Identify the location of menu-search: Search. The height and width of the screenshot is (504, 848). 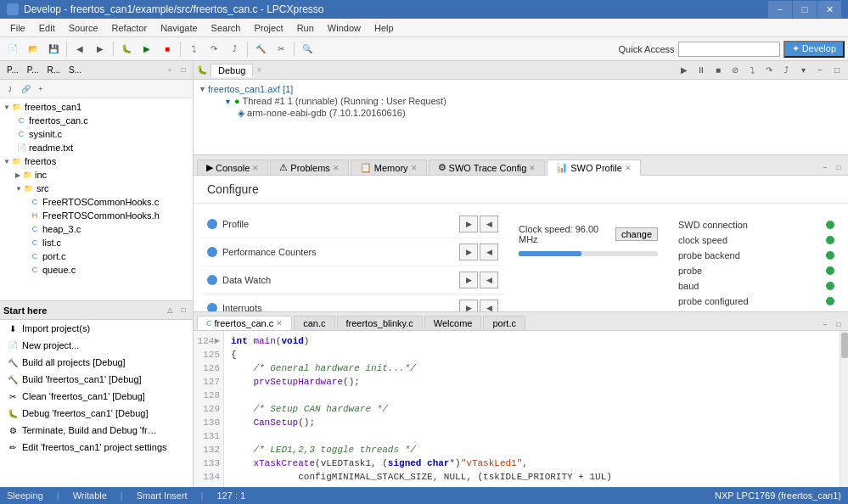
(226, 28).